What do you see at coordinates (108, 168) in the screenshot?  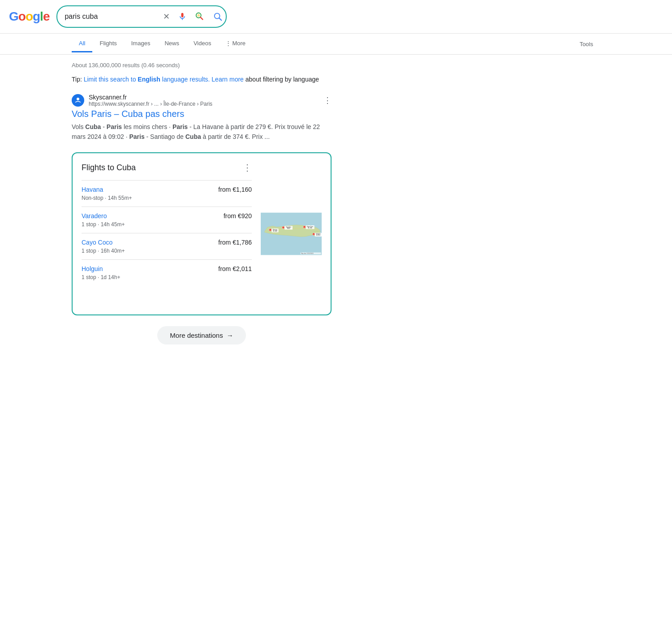 I see `flights-card-title: Flights to Cuba` at bounding box center [108, 168].